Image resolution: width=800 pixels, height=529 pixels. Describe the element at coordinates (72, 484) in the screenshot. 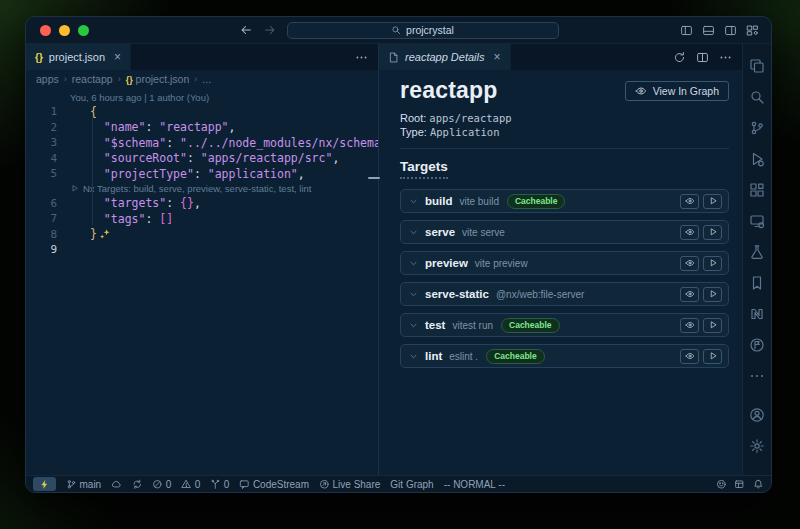

I see `git-branch-icon` at that location.